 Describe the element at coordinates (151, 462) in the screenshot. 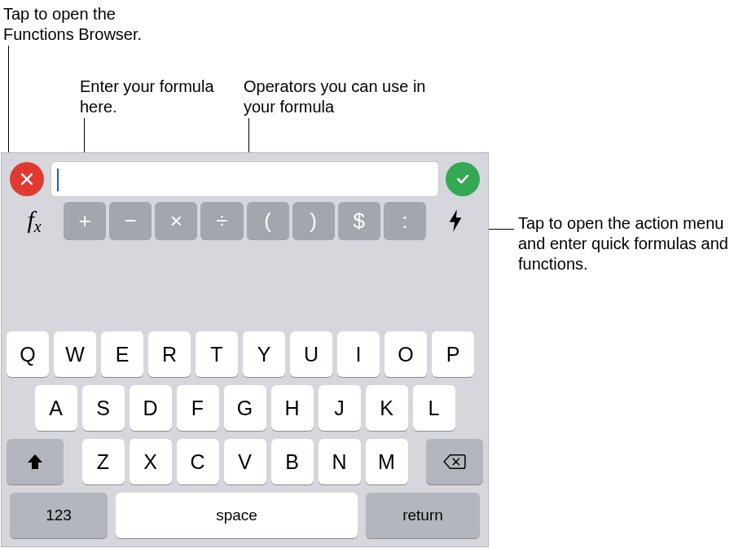

I see `letter-key: X` at that location.